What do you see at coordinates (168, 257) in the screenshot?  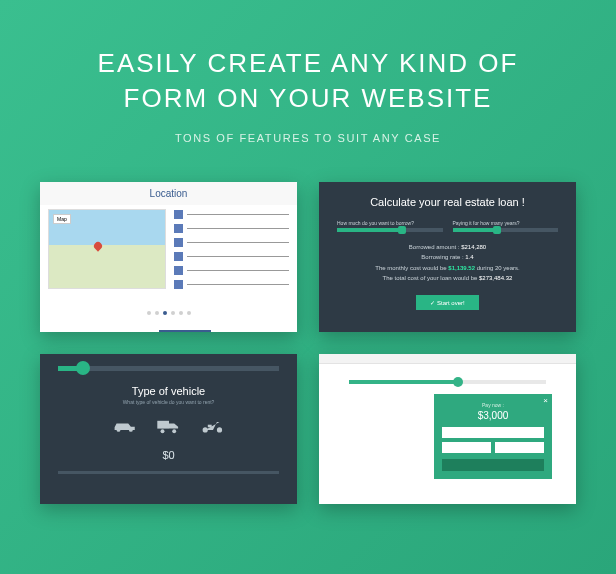 I see `example-card-location: Location Map ✓ Confirm` at bounding box center [168, 257].